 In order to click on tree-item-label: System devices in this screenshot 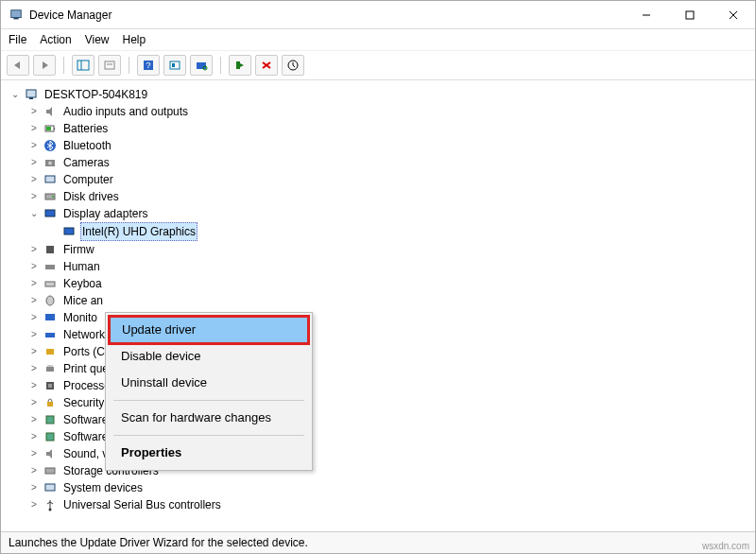, I will do `click(103, 488)`.